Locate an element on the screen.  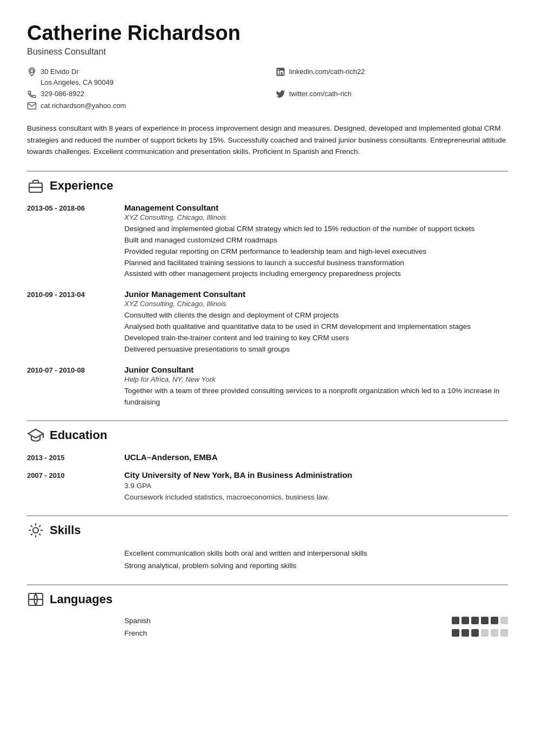
languages-icon is located at coordinates (36, 599).